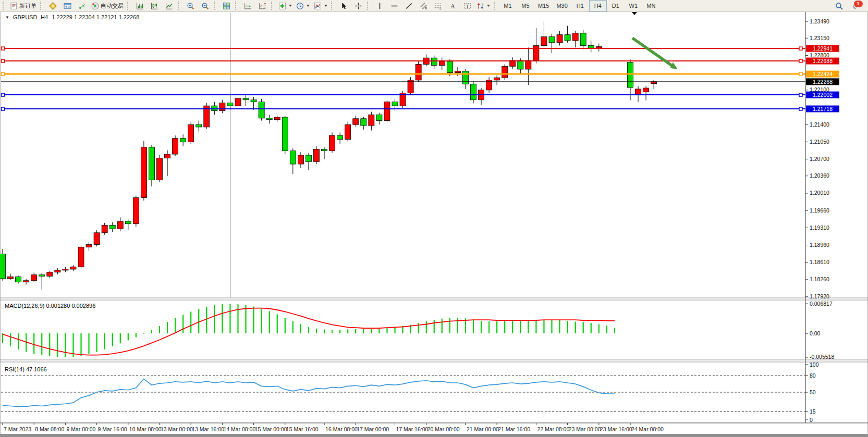 This screenshot has height=437, width=868. What do you see at coordinates (191, 6) in the screenshot?
I see `zoom-in-icon` at bounding box center [191, 6].